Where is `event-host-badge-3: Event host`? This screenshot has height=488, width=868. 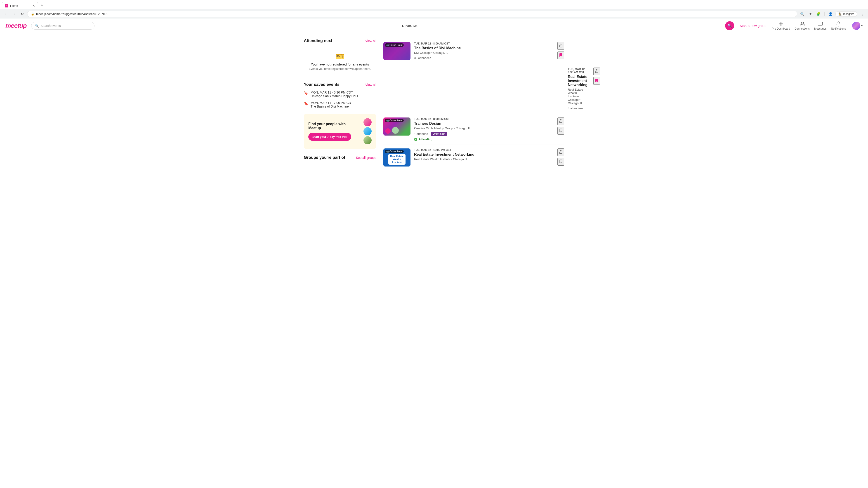
event-host-badge-3: Event host is located at coordinates (439, 134).